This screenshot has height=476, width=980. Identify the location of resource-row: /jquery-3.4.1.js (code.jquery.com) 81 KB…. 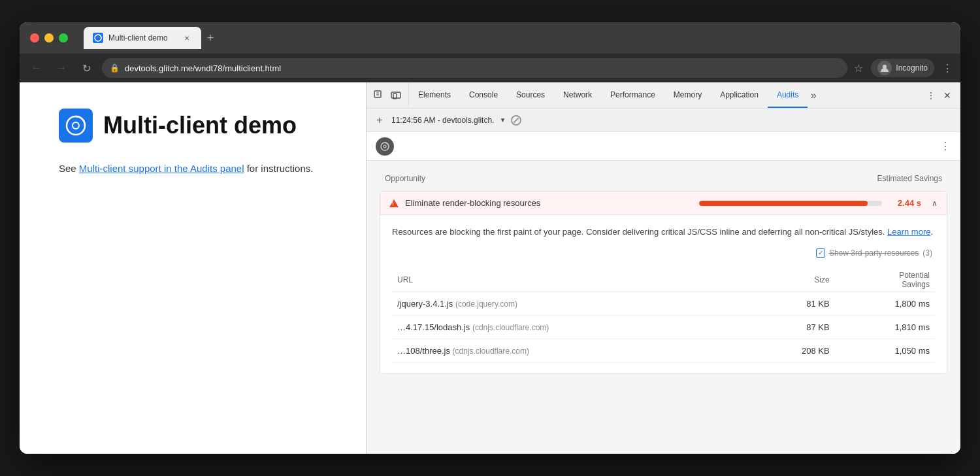
(664, 303).